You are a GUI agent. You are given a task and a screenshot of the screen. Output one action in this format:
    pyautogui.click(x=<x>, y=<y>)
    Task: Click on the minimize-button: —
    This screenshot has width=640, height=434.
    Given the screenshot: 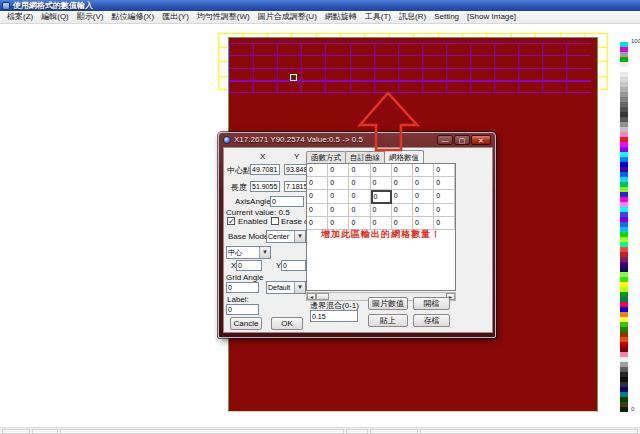 What is the action you would take?
    pyautogui.click(x=445, y=140)
    